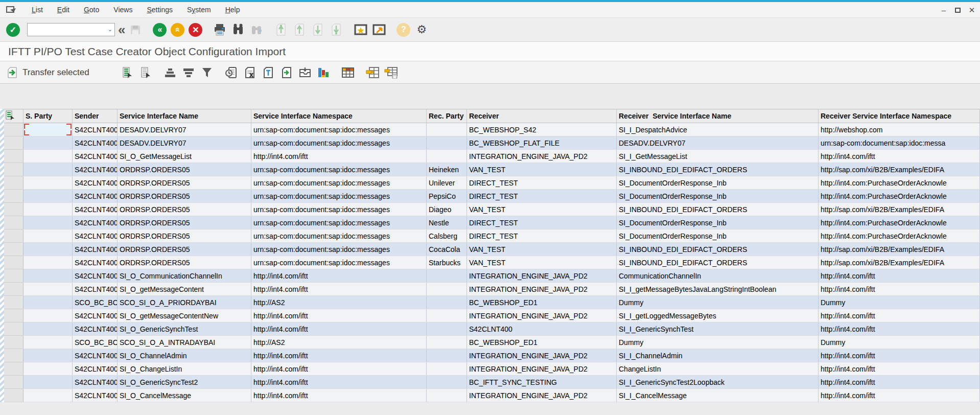  What do you see at coordinates (899, 143) in the screenshot?
I see `cell-receiver_service_interface_namespace: urn:sap-com:document:sap:idoc:messa` at bounding box center [899, 143].